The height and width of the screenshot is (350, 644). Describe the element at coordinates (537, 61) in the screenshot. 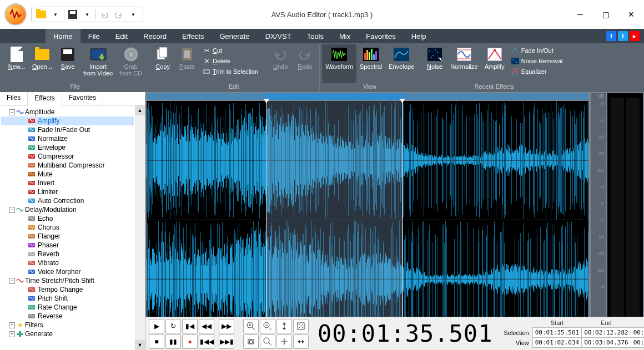

I see `noise-removal-button: Noise Removal` at that location.